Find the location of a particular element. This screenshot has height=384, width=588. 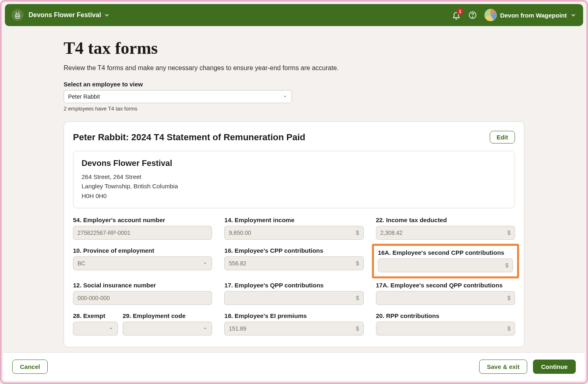

field-28-29: 28. Exempt 29. Employment code is located at coordinates (143, 324).